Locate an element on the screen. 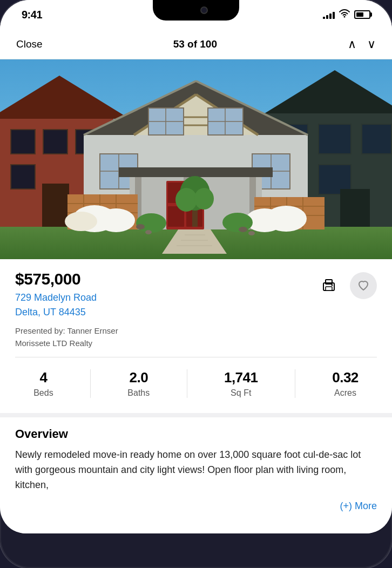 This screenshot has height=568, width=392. print-button is located at coordinates (329, 286).